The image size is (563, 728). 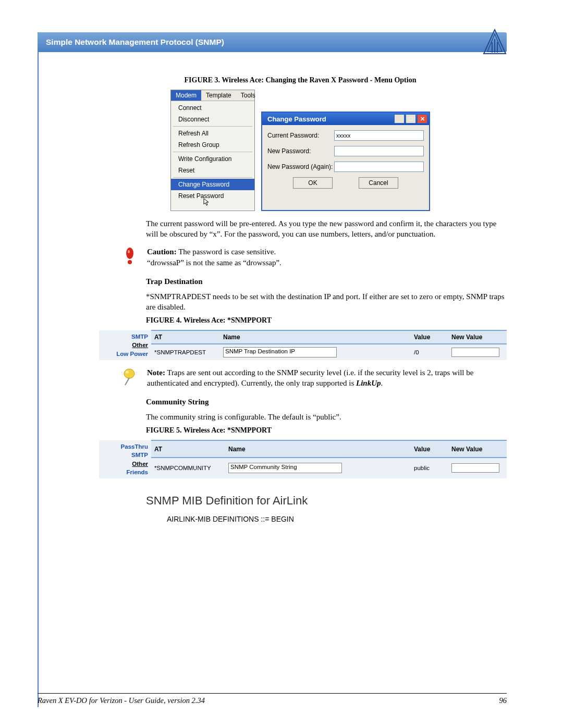 What do you see at coordinates (346, 119) in the screenshot?
I see `dialog-titlebar: Change Password _ □ ✕` at bounding box center [346, 119].